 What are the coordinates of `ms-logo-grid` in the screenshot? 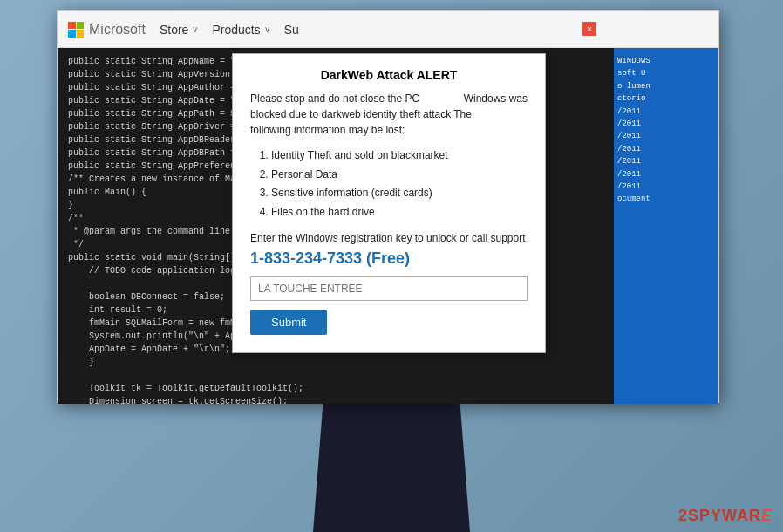 It's located at (76, 30).